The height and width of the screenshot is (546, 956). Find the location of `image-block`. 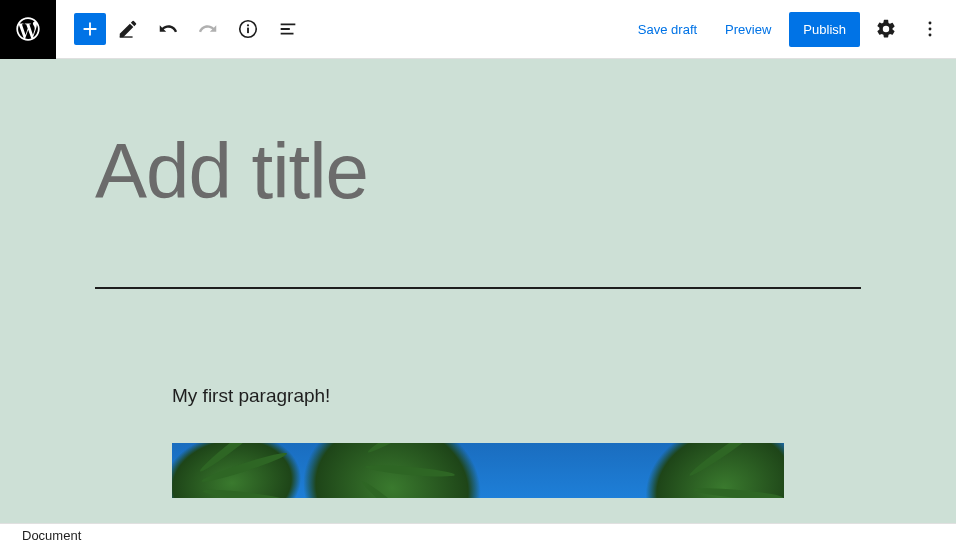

image-block is located at coordinates (478, 470).